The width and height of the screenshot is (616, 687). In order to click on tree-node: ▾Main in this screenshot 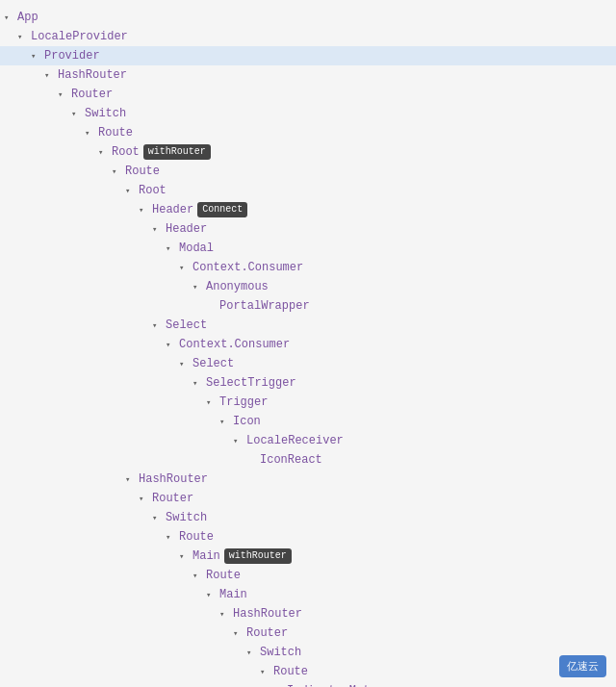, I will do `click(308, 595)`.